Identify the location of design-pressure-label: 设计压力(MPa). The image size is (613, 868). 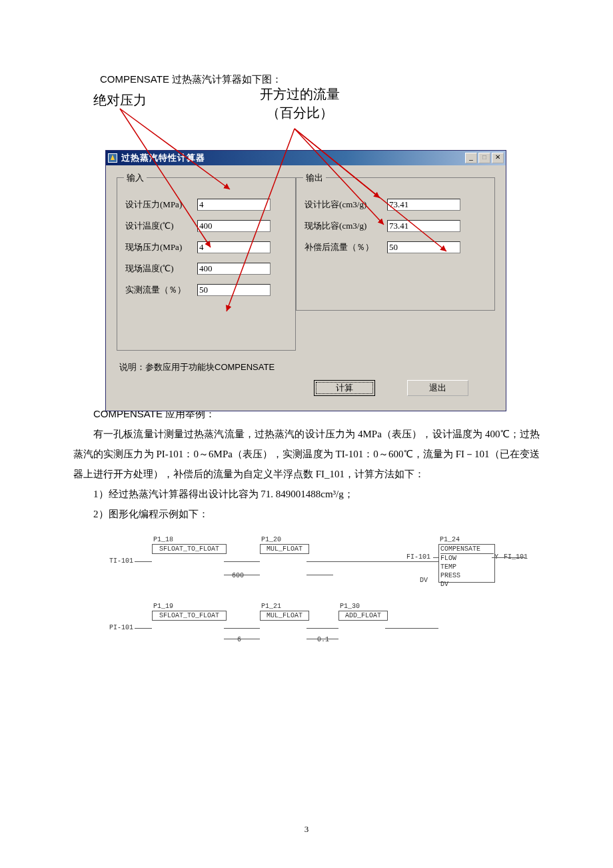
(161, 205).